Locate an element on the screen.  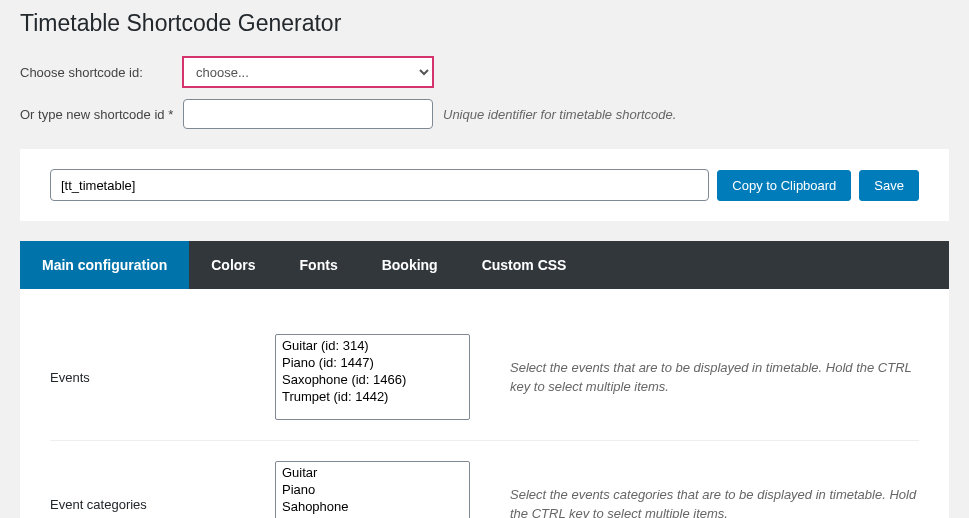
categories-control: Guitar Piano Sahophone Trumpet is located at coordinates (372, 490).